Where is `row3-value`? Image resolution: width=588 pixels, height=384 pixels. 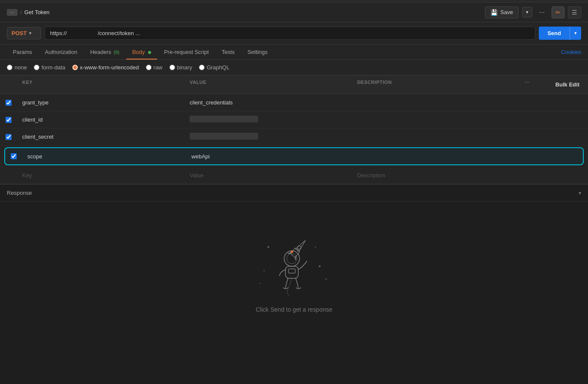 row3-value is located at coordinates (268, 137).